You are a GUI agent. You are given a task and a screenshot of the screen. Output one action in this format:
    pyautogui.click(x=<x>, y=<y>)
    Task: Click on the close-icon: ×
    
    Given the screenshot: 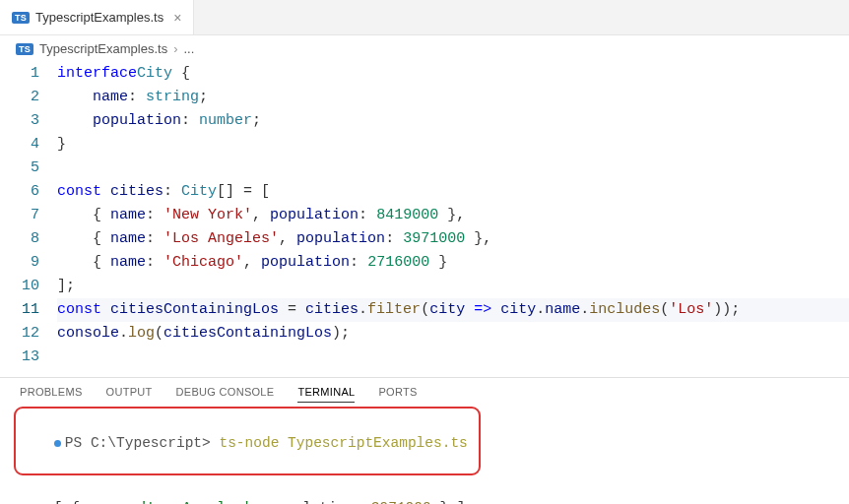 What is the action you would take?
    pyautogui.click(x=177, y=18)
    